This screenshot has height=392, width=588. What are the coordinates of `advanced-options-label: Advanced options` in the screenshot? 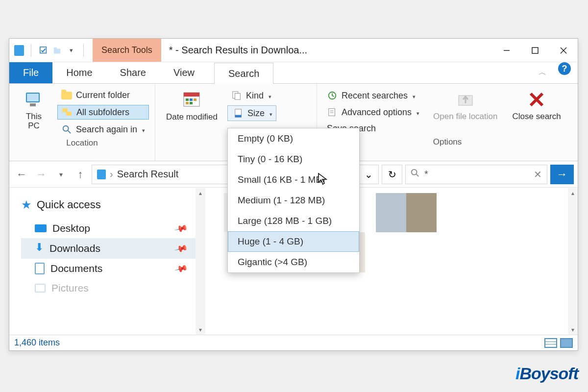 It's located at (376, 113).